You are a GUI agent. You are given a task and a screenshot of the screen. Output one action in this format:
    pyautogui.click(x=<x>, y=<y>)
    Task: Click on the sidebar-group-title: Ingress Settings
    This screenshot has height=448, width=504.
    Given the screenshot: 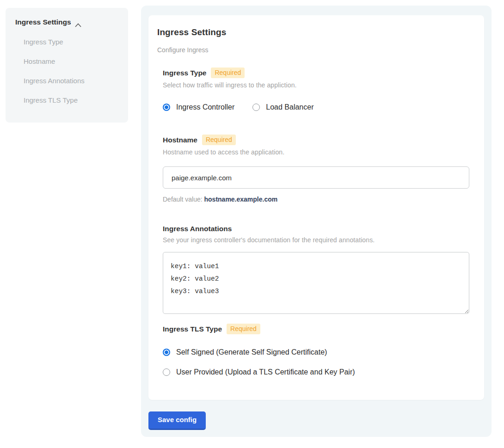 What is the action you would take?
    pyautogui.click(x=43, y=22)
    